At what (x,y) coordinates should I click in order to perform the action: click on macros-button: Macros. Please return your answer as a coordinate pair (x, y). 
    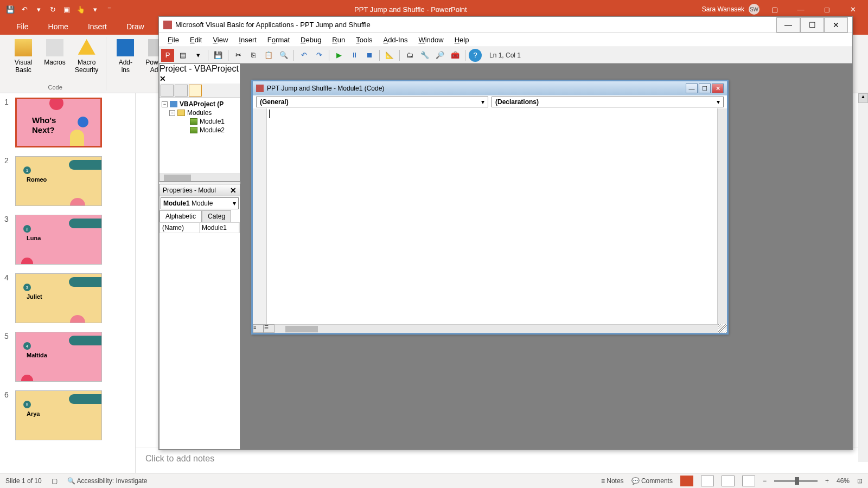
    Looking at the image, I should click on (55, 60).